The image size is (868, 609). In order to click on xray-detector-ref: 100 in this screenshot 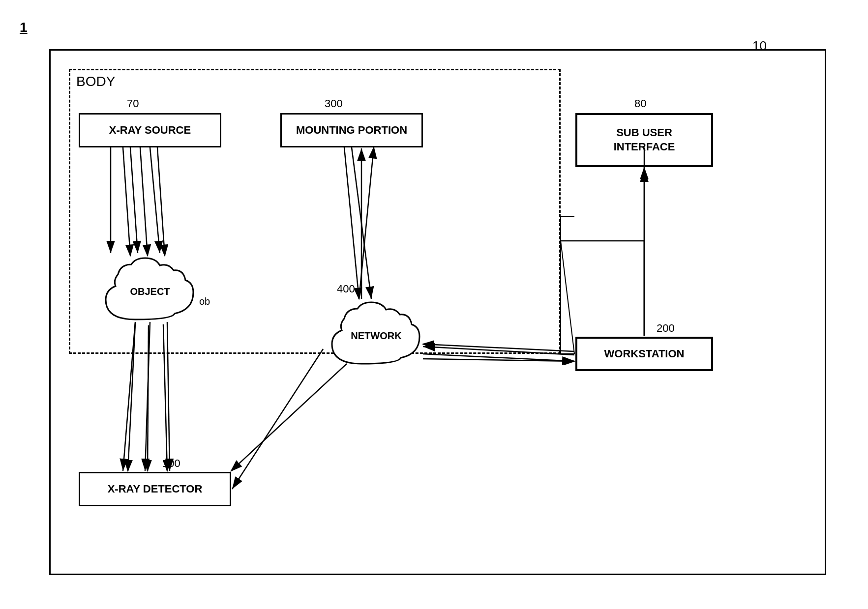, I will do `click(171, 464)`.